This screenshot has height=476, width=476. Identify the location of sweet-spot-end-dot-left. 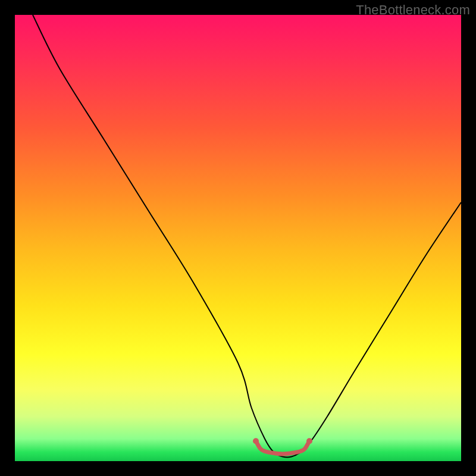
(256, 441).